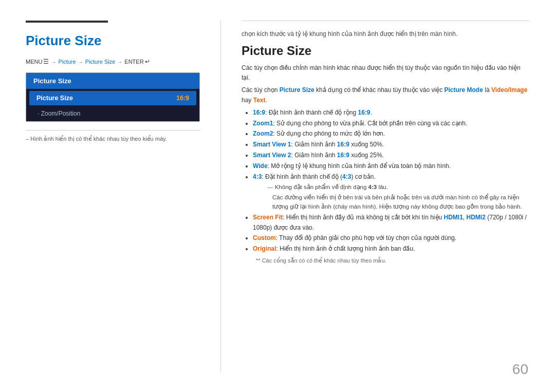 The image size is (555, 392). What do you see at coordinates (391, 202) in the screenshot?
I see `subnote-43-2: Các đường viền hiển thị ở bên trái và bê…` at bounding box center [391, 202].